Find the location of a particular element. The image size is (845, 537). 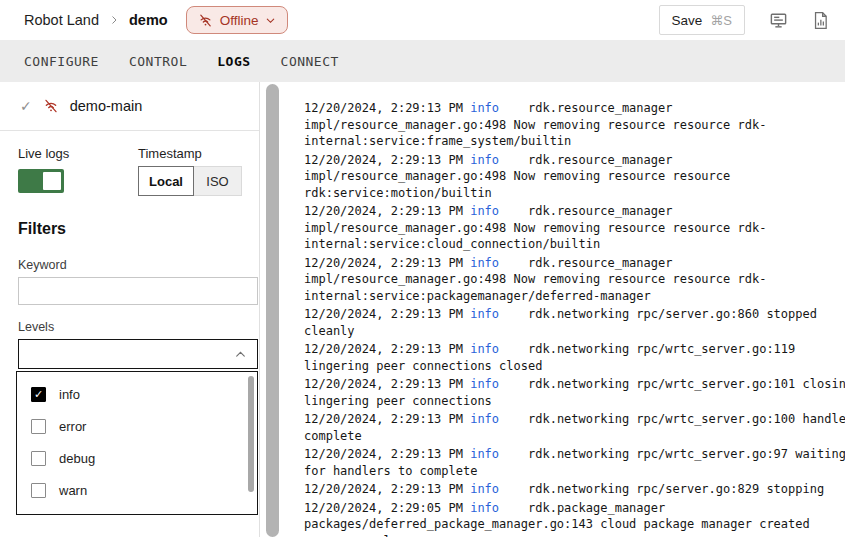

timestamp-iso-button: ISO is located at coordinates (218, 181).